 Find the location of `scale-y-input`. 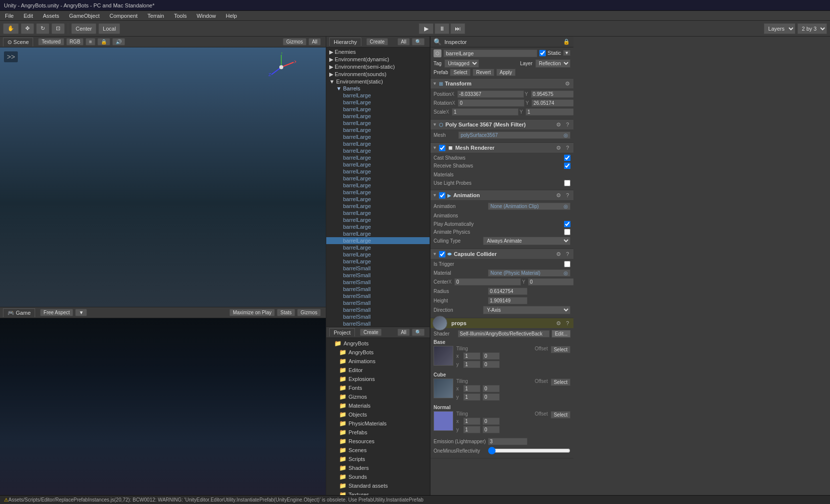

scale-y-input is located at coordinates (550, 112).